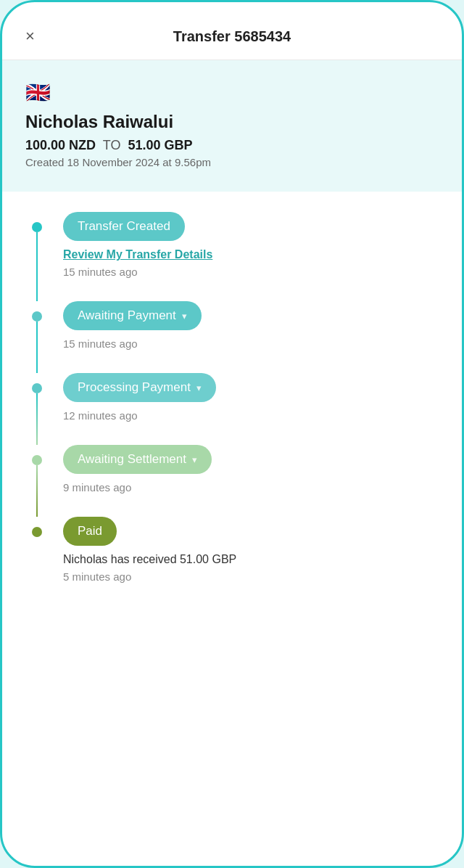 Image resolution: width=464 pixels, height=868 pixels. I want to click on timeline-line-awaiting-settlement, so click(37, 491).